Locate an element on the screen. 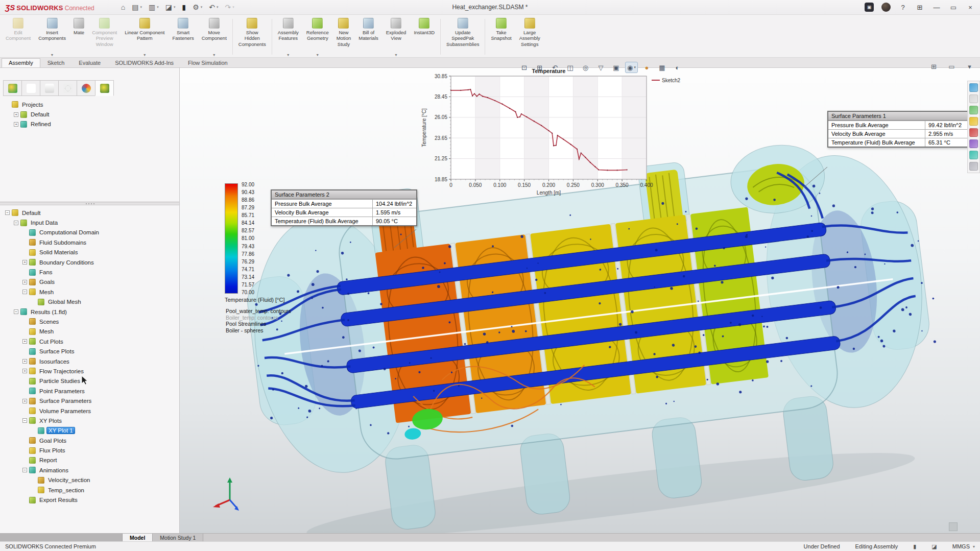  tree-item-surface-parameters: +Surface Parameters is located at coordinates (90, 400).